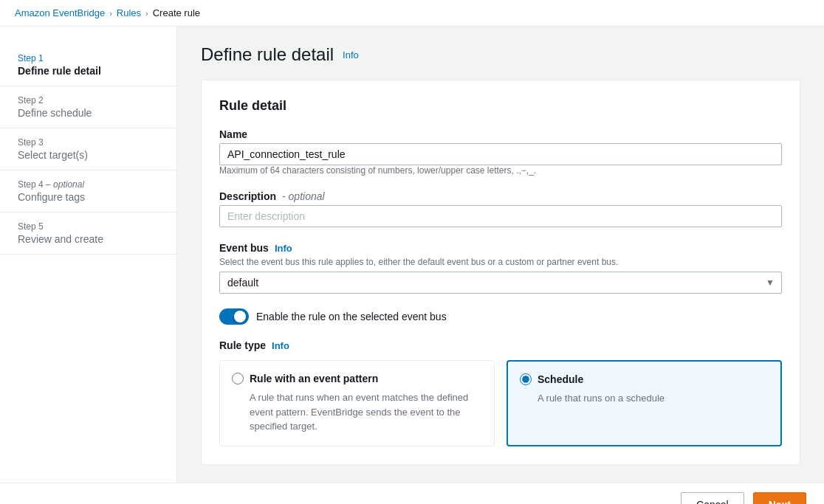 The height and width of the screenshot is (504, 824). Describe the element at coordinates (357, 403) in the screenshot. I see `radio-card-event-pattern: Rule with an event pattern A rule that r…` at that location.